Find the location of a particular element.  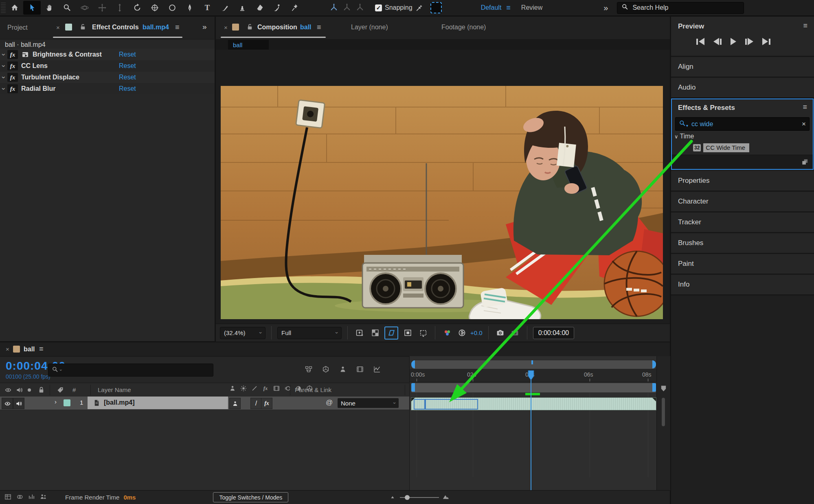

solo-column-icon is located at coordinates (29, 390).